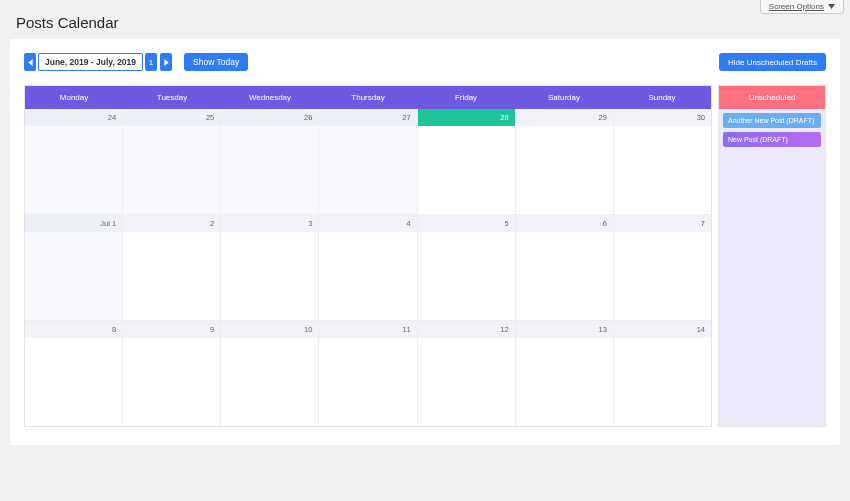  Describe the element at coordinates (270, 118) in the screenshot. I see `day-number: 26` at that location.